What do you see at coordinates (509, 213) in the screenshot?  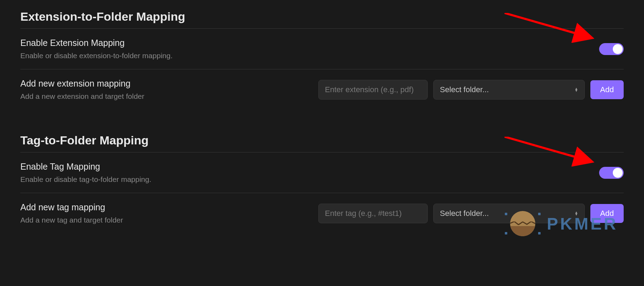 I see `tag-folder-select: Select folder... ▲▼` at bounding box center [509, 213].